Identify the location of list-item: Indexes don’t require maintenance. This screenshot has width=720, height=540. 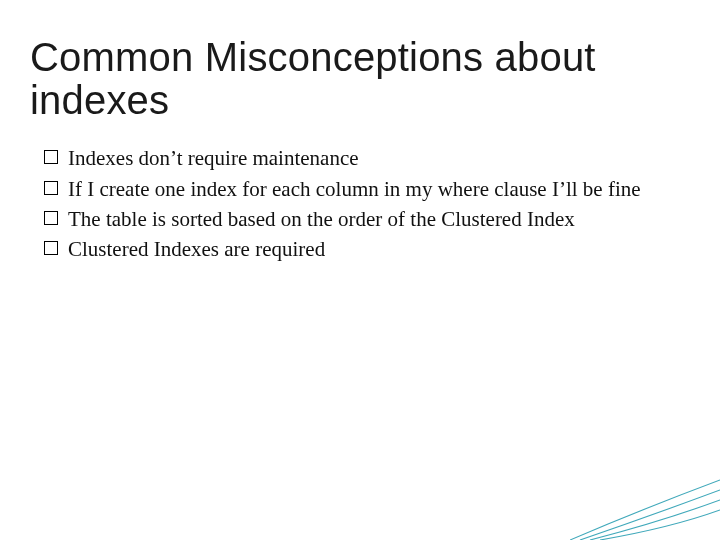
(365, 158).